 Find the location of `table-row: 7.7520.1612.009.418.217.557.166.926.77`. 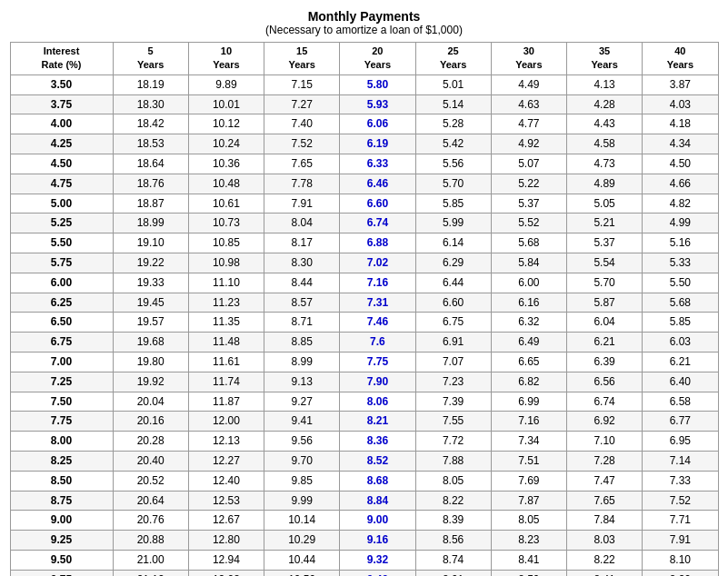

table-row: 7.7520.1612.009.418.217.557.166.926.77 is located at coordinates (364, 422).